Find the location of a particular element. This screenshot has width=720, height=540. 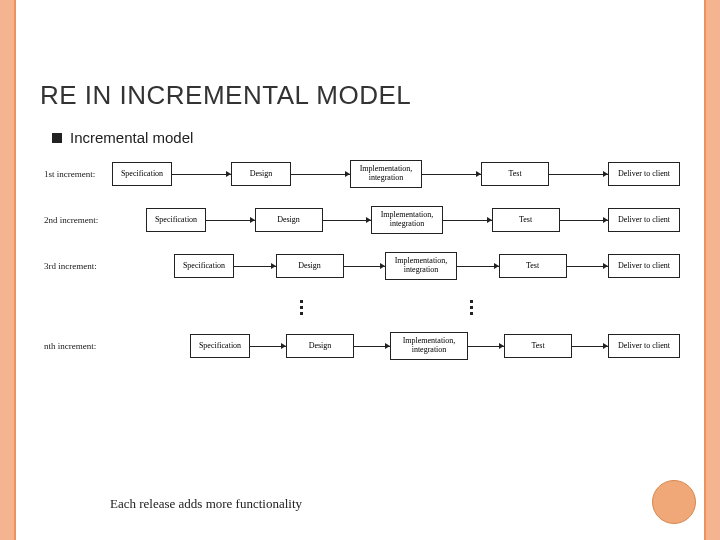

row-label: nth increment: is located at coordinates (76, 346).